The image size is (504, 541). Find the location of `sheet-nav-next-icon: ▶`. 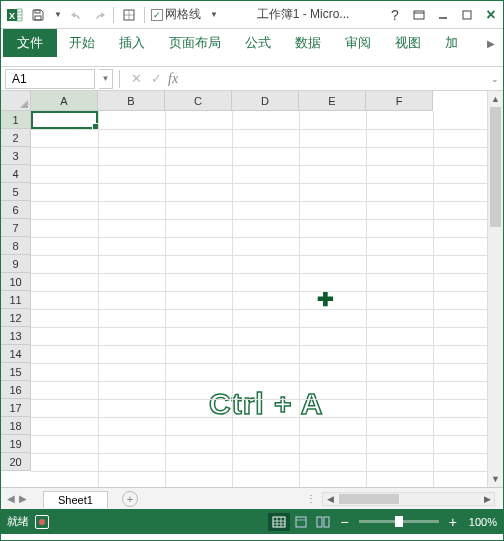

sheet-nav-next-icon: ▶ is located at coordinates (23, 498).